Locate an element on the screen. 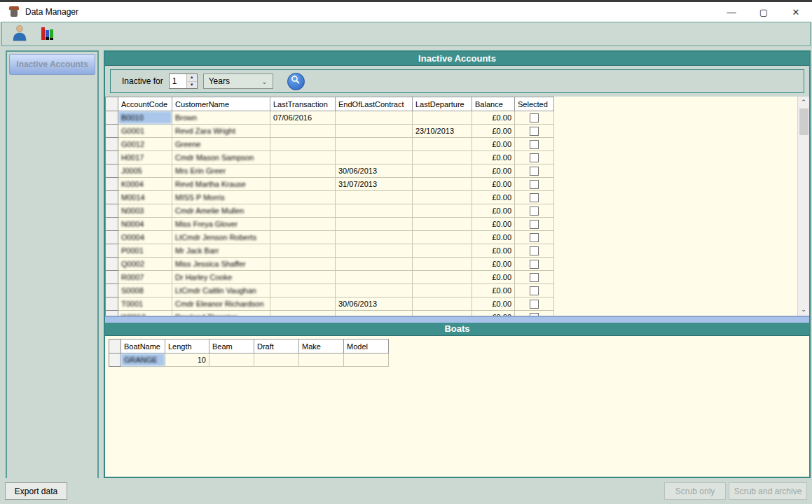  inactive-for-input is located at coordinates (178, 81).